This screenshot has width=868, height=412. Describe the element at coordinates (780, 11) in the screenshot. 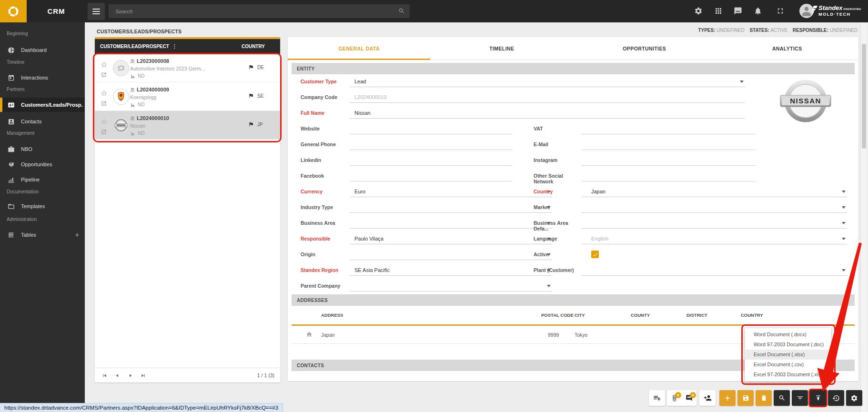

I see `fullscreen-icon` at that location.